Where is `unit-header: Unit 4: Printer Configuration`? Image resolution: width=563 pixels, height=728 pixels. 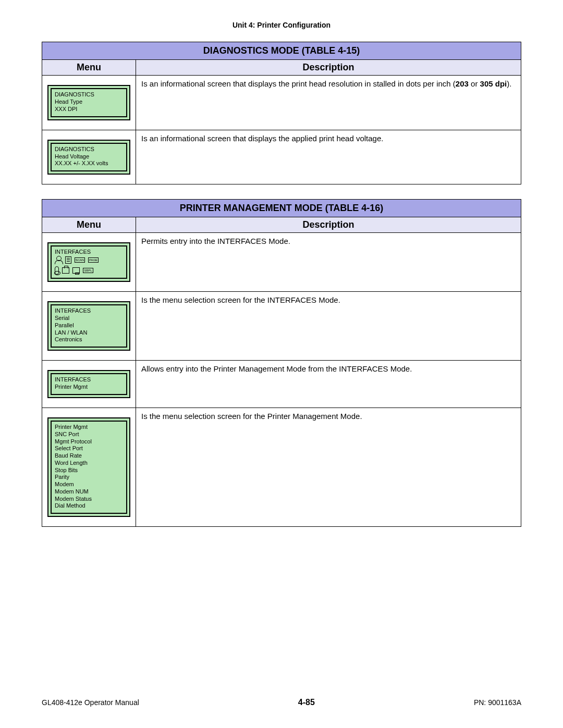
unit-header: Unit 4: Printer Configuration is located at coordinates (282, 25).